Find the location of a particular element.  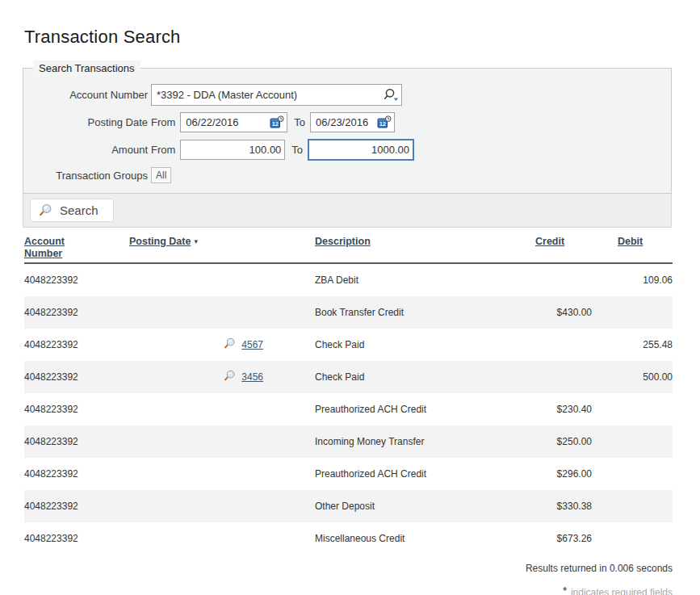

amount-row: Amount From To is located at coordinates (347, 150).